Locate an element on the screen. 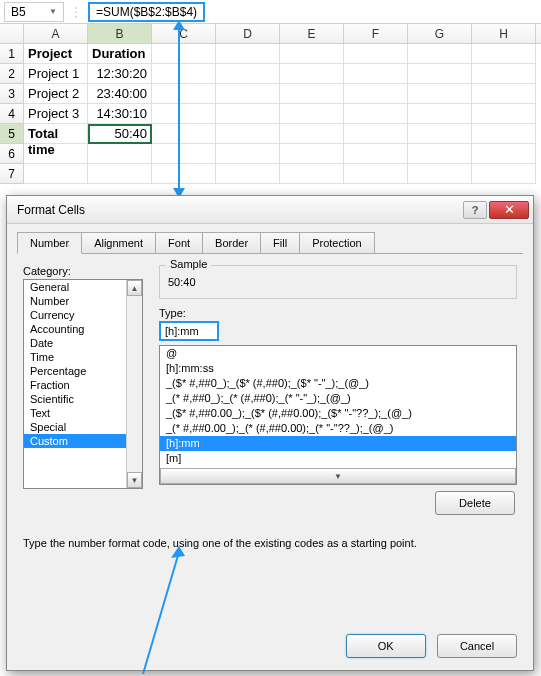  col-header: A is located at coordinates (56, 34).